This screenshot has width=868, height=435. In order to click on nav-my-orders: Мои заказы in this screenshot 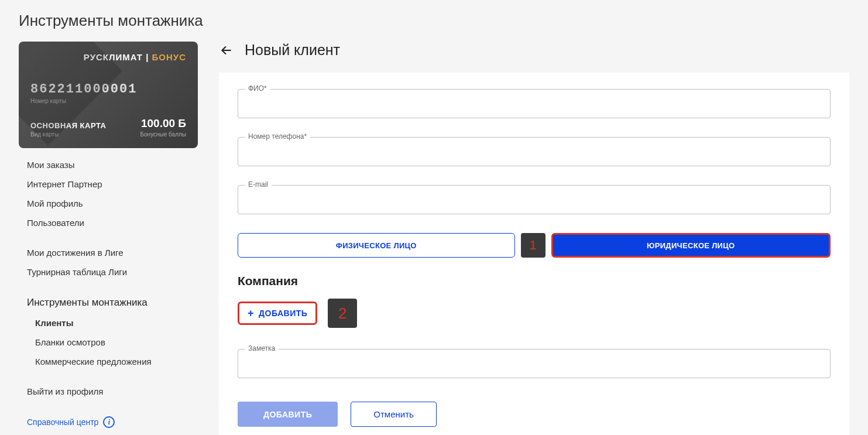, I will do `click(108, 165)`.